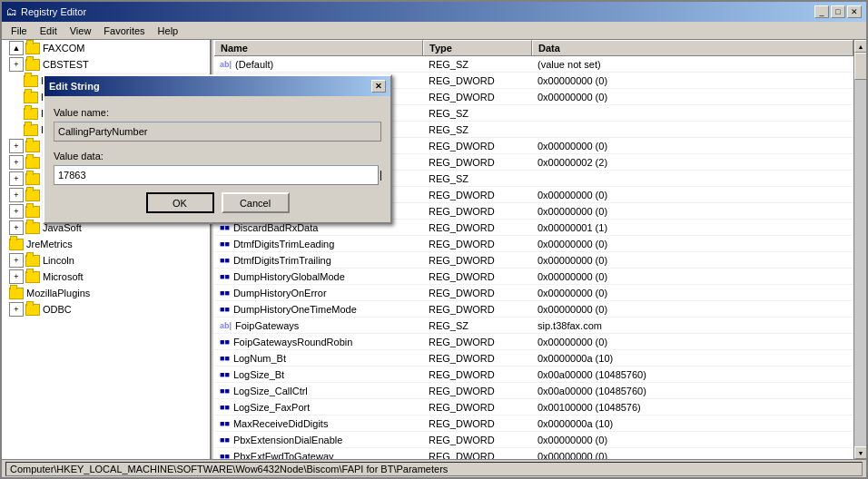 The height and width of the screenshot is (479, 868). I want to click on menu-favorites: Favorites, so click(123, 31).